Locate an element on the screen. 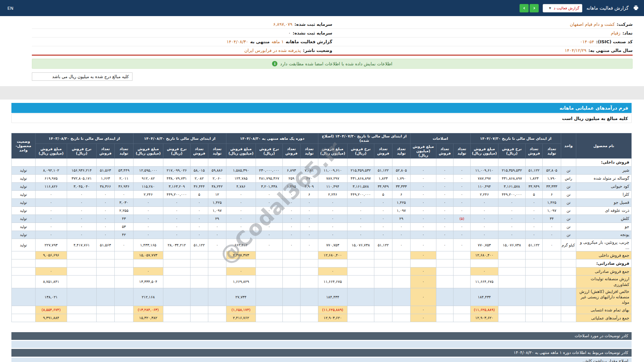 The height and width of the screenshot is (362, 644). value-cell: ۱,۵۸۵,۳۹۰ is located at coordinates (241, 171).